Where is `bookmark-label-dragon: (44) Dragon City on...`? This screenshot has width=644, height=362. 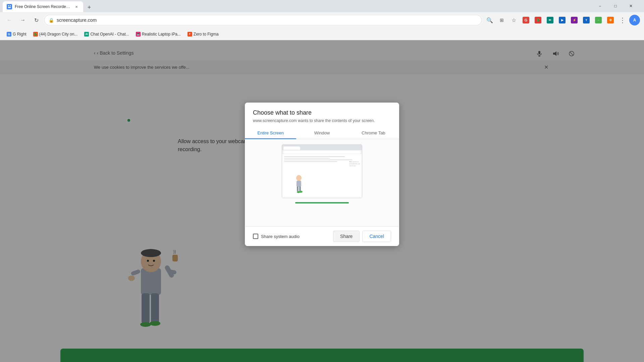
bookmark-label-dragon: (44) Dragon City on... is located at coordinates (58, 34).